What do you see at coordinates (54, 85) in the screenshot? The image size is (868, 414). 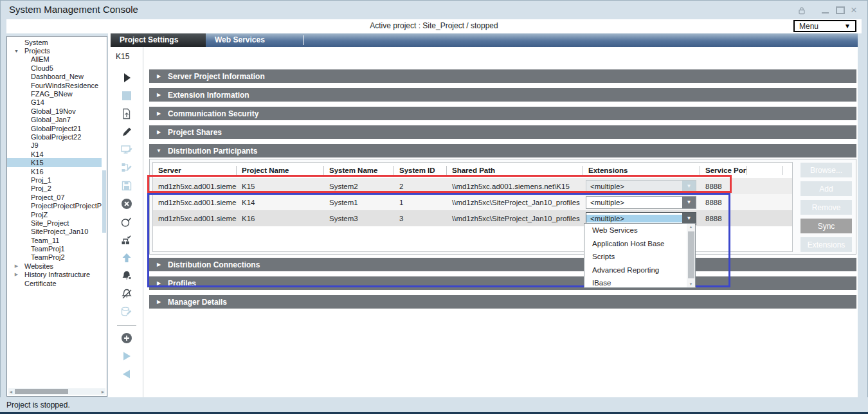 I see `tree-item-fourwindsresidence: FourWindsResidence` at bounding box center [54, 85].